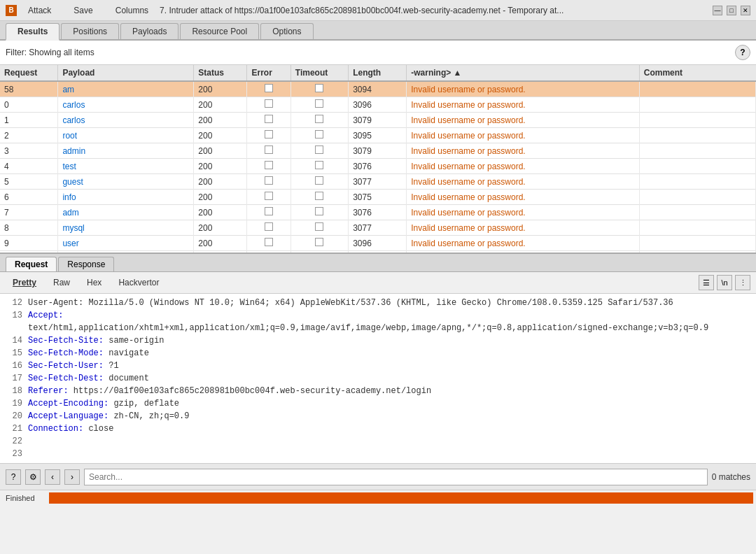 This screenshot has width=756, height=554. Describe the element at coordinates (401, 498) in the screenshot. I see `progress-fill` at that location.